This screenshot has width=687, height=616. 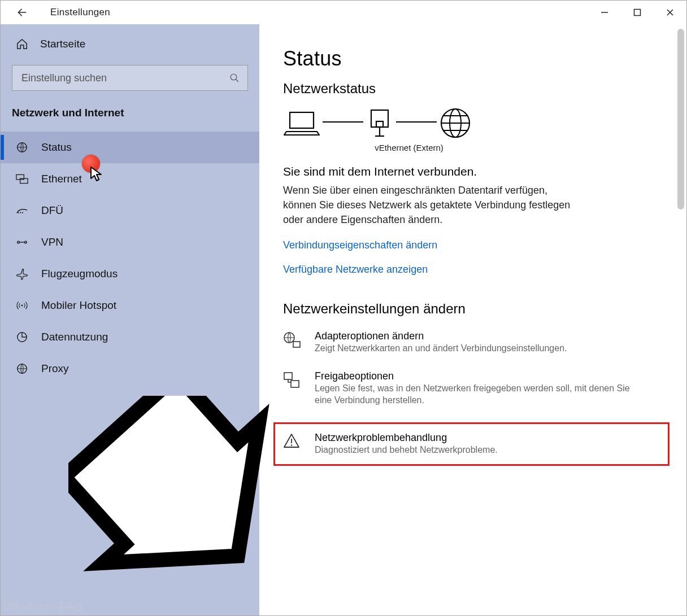 What do you see at coordinates (471, 444) in the screenshot?
I see `option-troubleshoot: Netzwerkproblembehandlung Diagnostiziert…` at bounding box center [471, 444].